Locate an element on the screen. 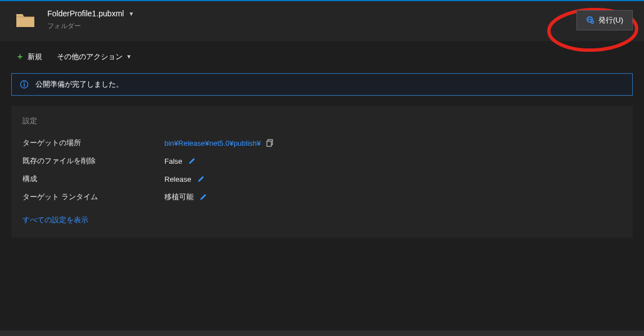 The height and width of the screenshot is (336, 644). setting-label: 既存のファイルを削除 is located at coordinates (93, 161).